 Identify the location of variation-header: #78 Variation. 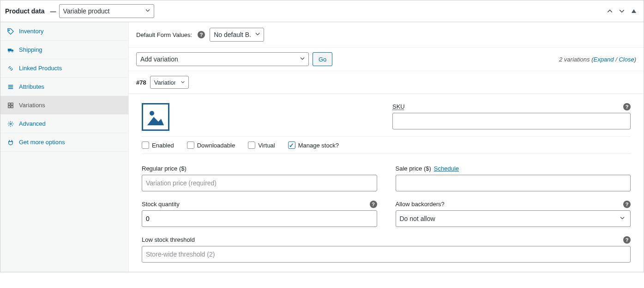
(386, 82).